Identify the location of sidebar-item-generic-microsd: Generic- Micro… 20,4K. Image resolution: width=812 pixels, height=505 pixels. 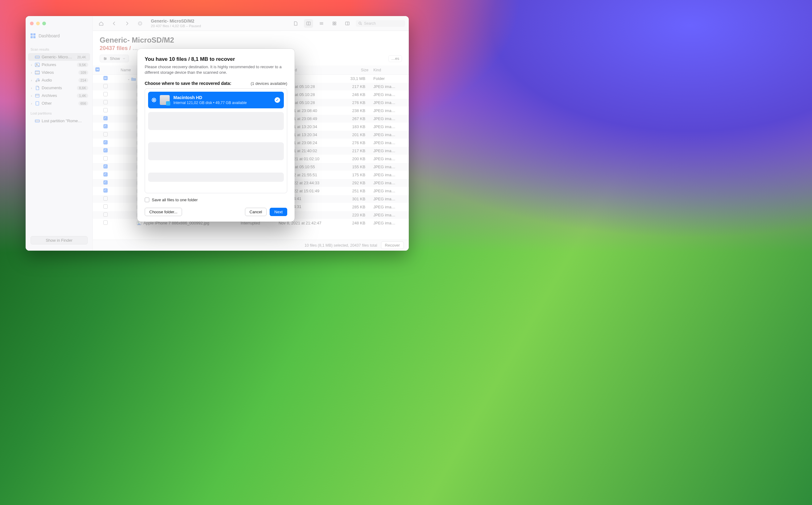
(59, 57).